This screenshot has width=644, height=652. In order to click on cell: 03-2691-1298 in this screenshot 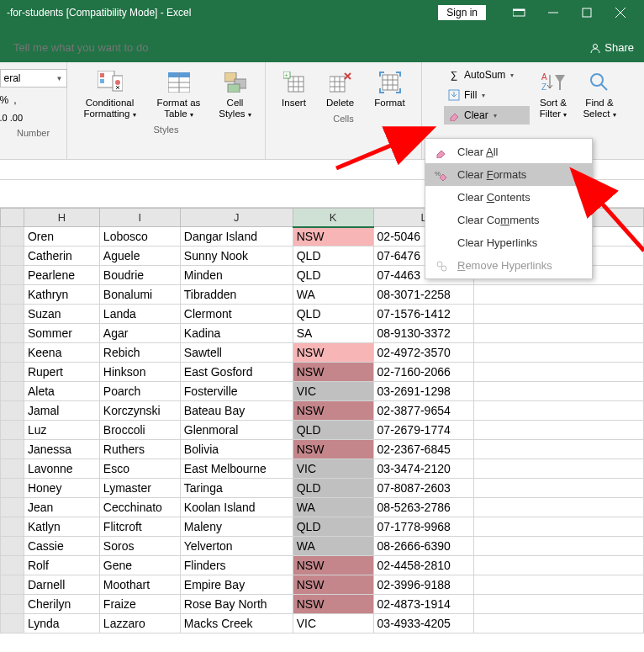, I will do `click(424, 392)`.